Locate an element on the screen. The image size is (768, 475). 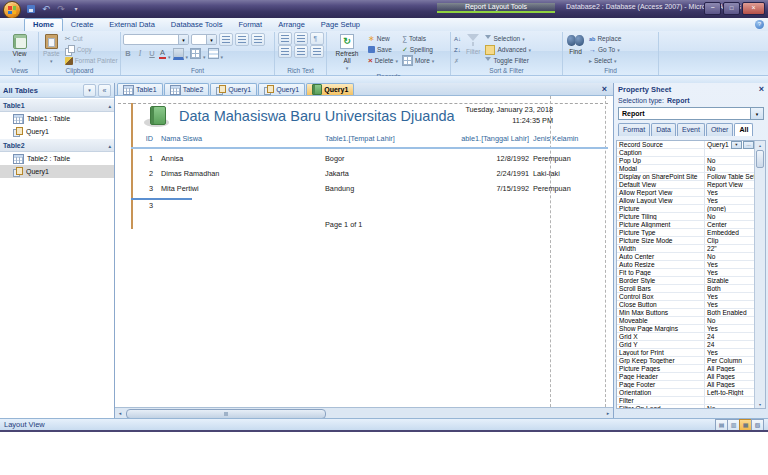
cell-tanggal: 7/15/1992 is located at coordinates (487, 188).